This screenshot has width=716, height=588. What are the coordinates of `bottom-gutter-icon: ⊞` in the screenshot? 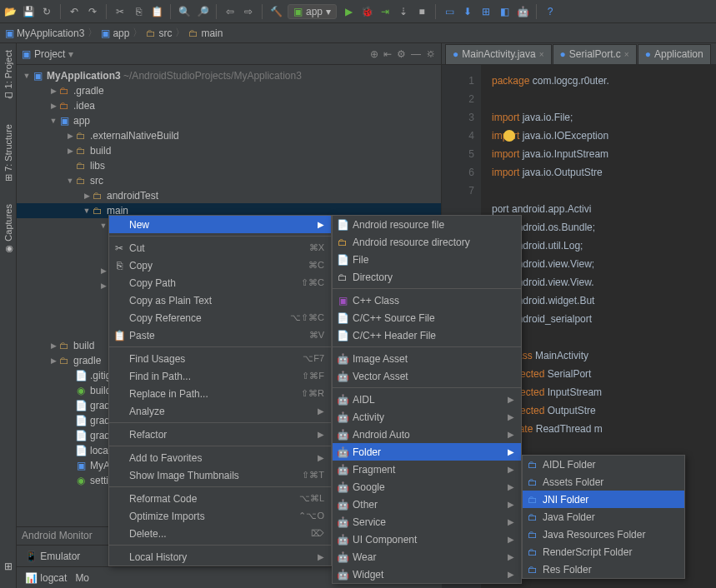 It's located at (8, 566).